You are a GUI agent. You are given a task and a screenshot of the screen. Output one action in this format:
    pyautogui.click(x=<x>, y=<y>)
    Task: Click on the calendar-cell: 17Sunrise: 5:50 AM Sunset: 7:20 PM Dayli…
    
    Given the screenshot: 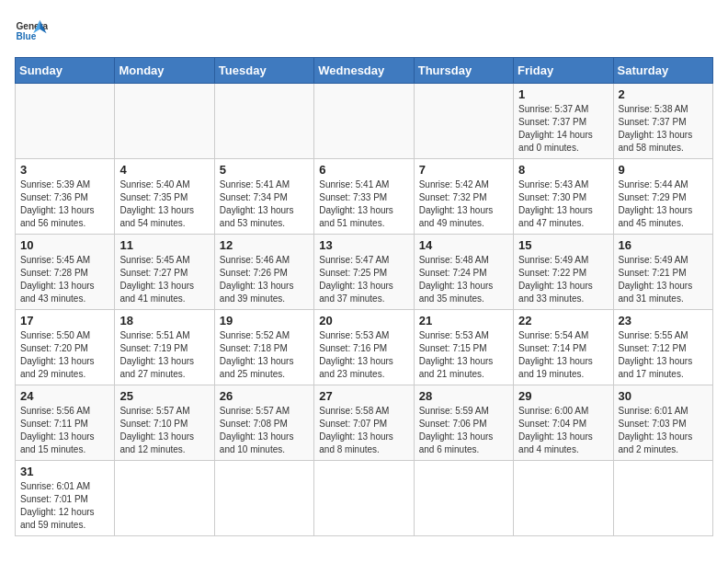 What is the action you would take?
    pyautogui.click(x=65, y=348)
    